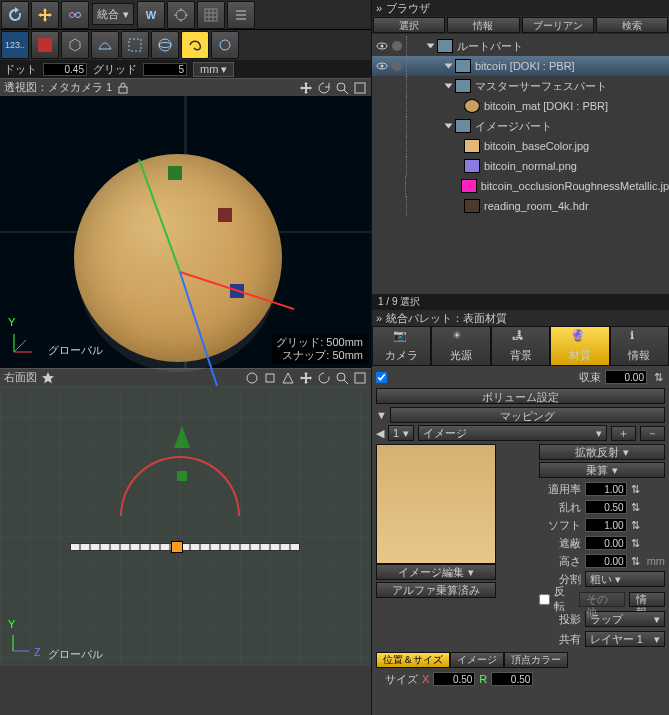 This screenshot has height=715, width=669. Describe the element at coordinates (652, 434) in the screenshot. I see `map-del-button: －` at that location.